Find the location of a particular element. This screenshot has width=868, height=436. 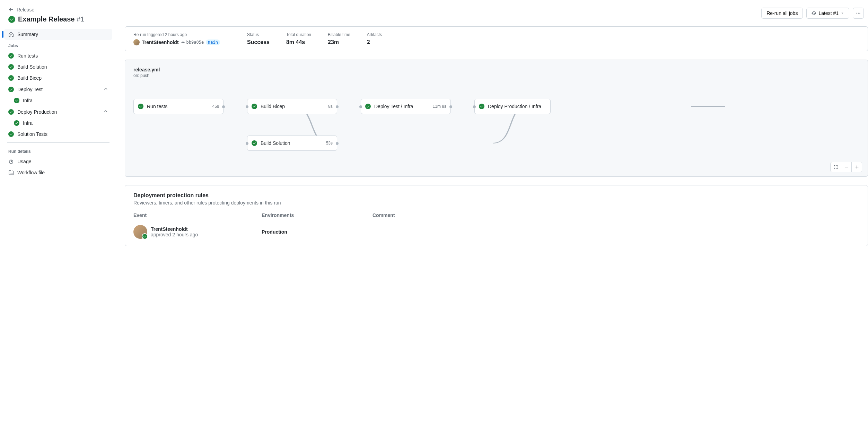

sidebar-job-deploy-production-infra: Infra is located at coordinates (58, 123).